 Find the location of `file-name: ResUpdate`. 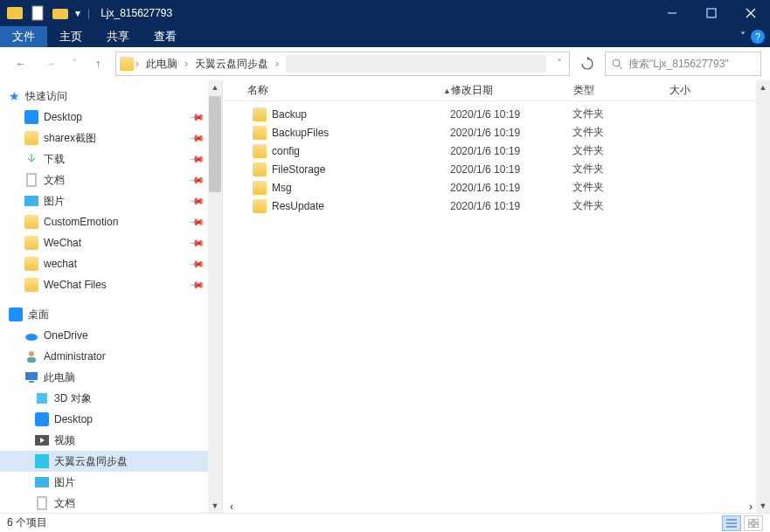

file-name: ResUpdate is located at coordinates (298, 206).